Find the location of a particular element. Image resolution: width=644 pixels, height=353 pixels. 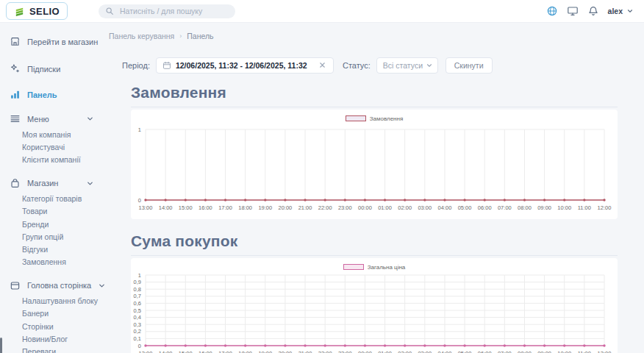

svg-text: 03:00 is located at coordinates (425, 352).